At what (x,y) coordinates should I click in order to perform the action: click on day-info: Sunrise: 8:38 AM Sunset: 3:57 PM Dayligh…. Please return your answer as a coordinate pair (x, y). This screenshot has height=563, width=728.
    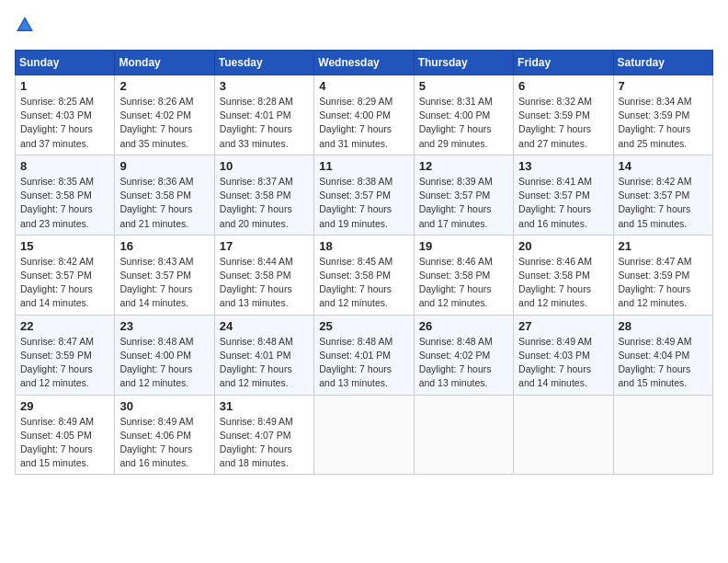
    Looking at the image, I should click on (364, 202).